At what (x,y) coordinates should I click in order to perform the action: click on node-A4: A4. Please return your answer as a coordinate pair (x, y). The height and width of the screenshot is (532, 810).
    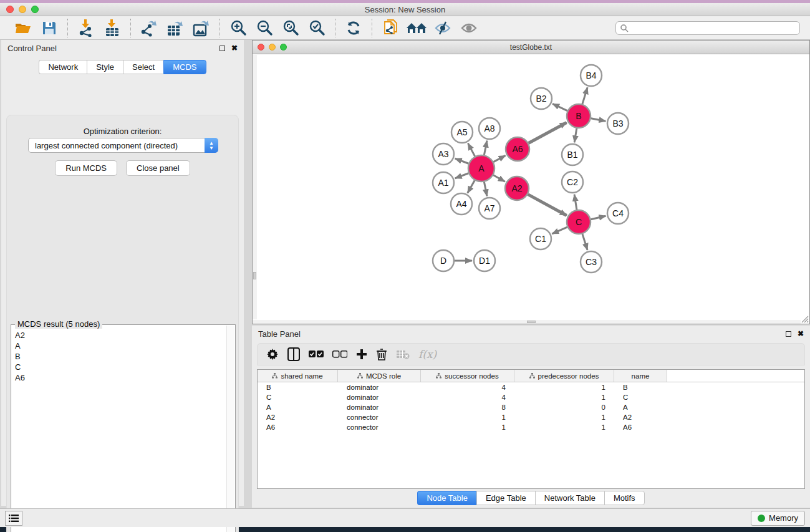
    Looking at the image, I should click on (461, 204).